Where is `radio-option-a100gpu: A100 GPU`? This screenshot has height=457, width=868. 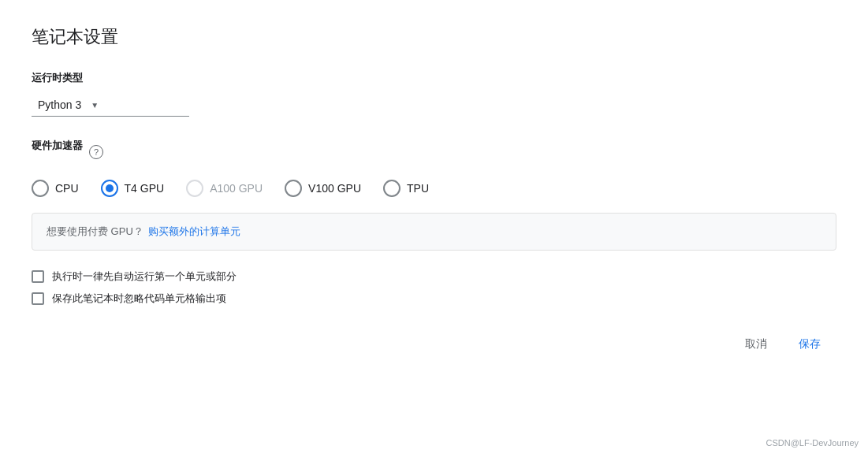 radio-option-a100gpu: A100 GPU is located at coordinates (224, 188).